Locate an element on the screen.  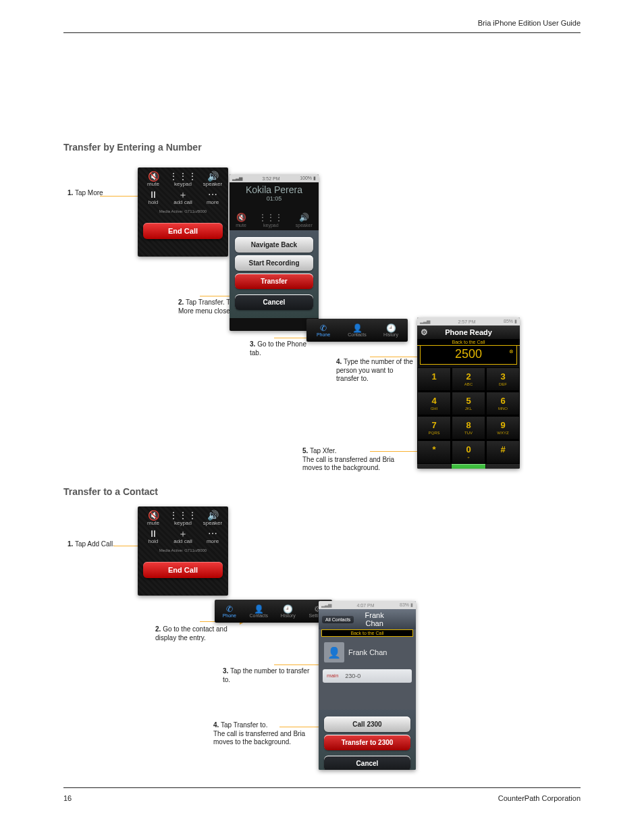
screenshot-incall-2: 🔇mute ⋮⋮⋮keypad 🔊speaker ⏸hold ＋add call… is located at coordinates (183, 551).